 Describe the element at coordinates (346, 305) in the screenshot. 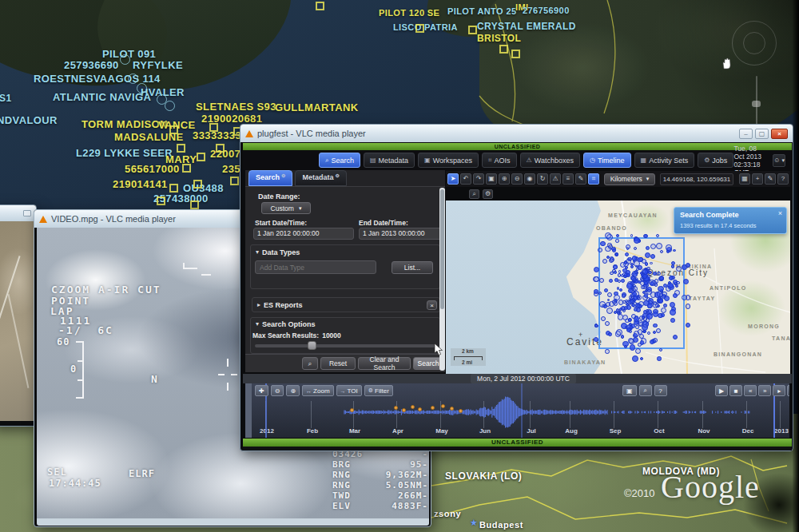

I see `es-reports-bar: ▸ ES Reports ×` at that location.